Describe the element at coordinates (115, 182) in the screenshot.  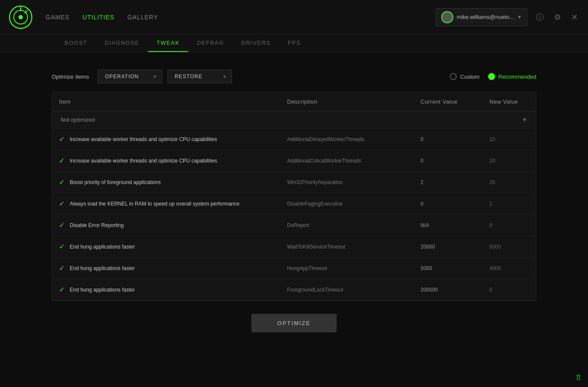
I see `item-text: Boost priority of foreground application…` at that location.